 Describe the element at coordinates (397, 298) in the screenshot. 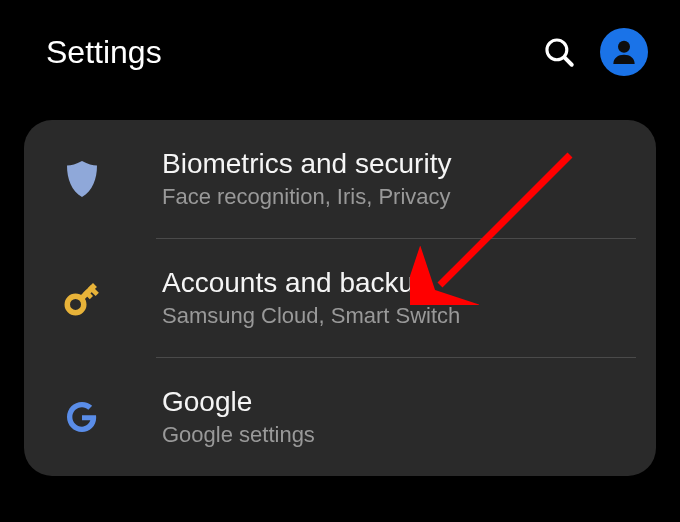

I see `item-text: Accounts and backup Samsung Cloud, Smart…` at that location.